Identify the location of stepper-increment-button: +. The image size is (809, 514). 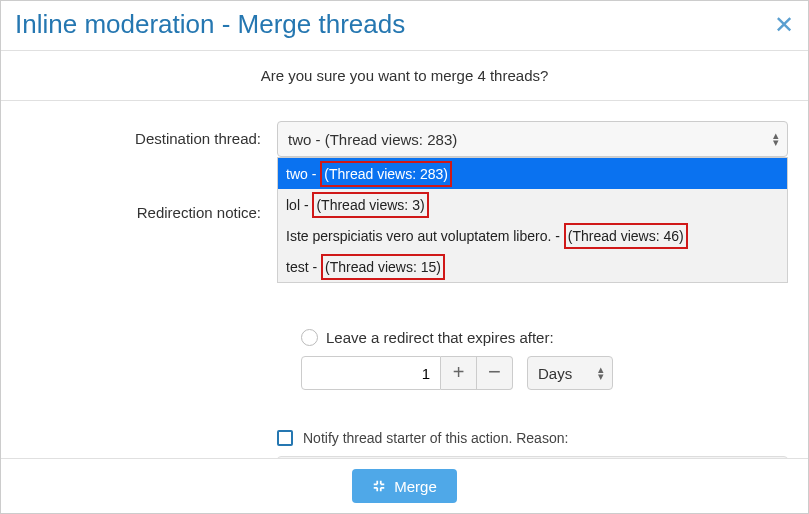
(459, 373).